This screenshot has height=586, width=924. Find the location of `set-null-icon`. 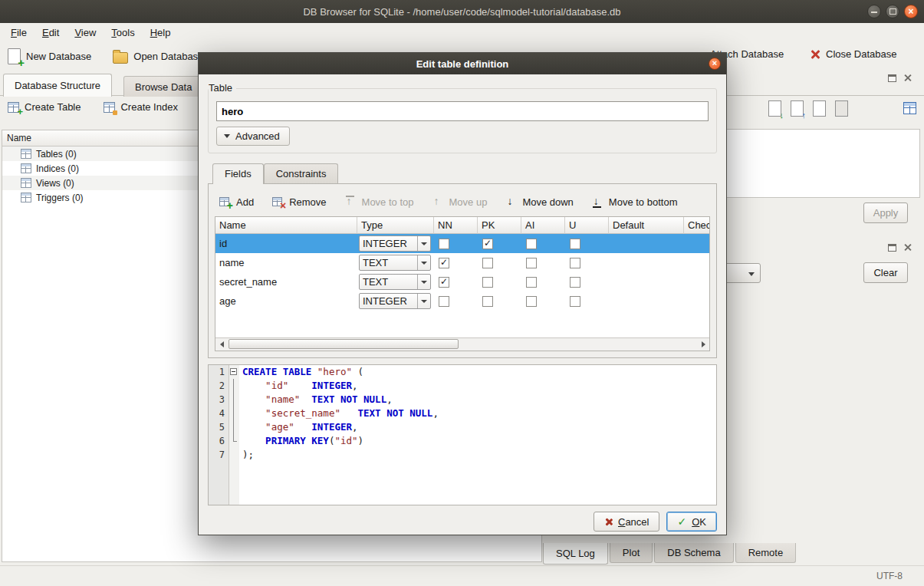

set-null-icon is located at coordinates (819, 109).